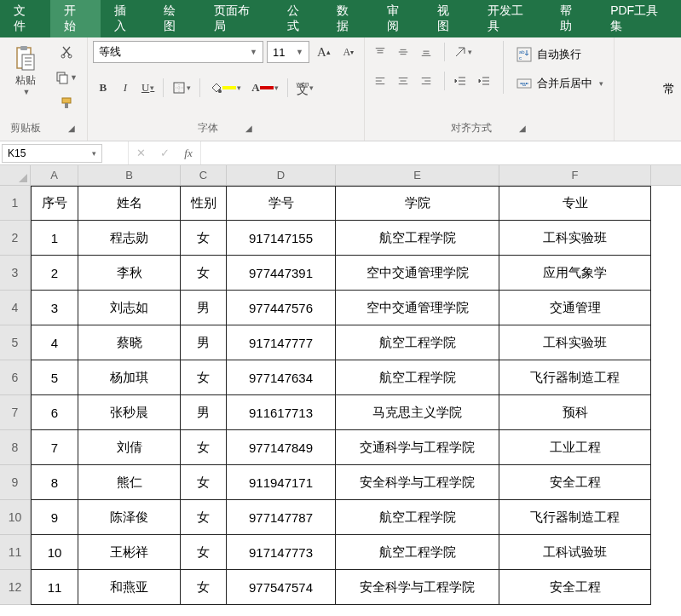  What do you see at coordinates (522, 128) in the screenshot?
I see `dialog-launcher-alignment: ◢` at bounding box center [522, 128].